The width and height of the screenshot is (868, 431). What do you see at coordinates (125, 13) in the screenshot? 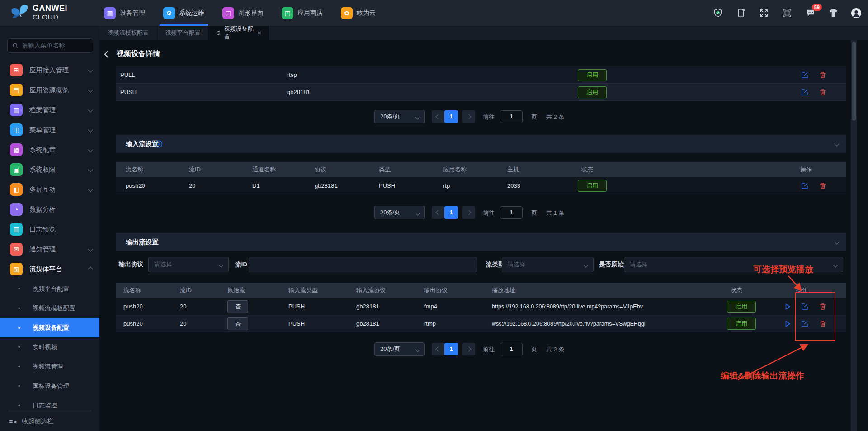
I see `nav-item-0: ▥设备管理` at bounding box center [125, 13].